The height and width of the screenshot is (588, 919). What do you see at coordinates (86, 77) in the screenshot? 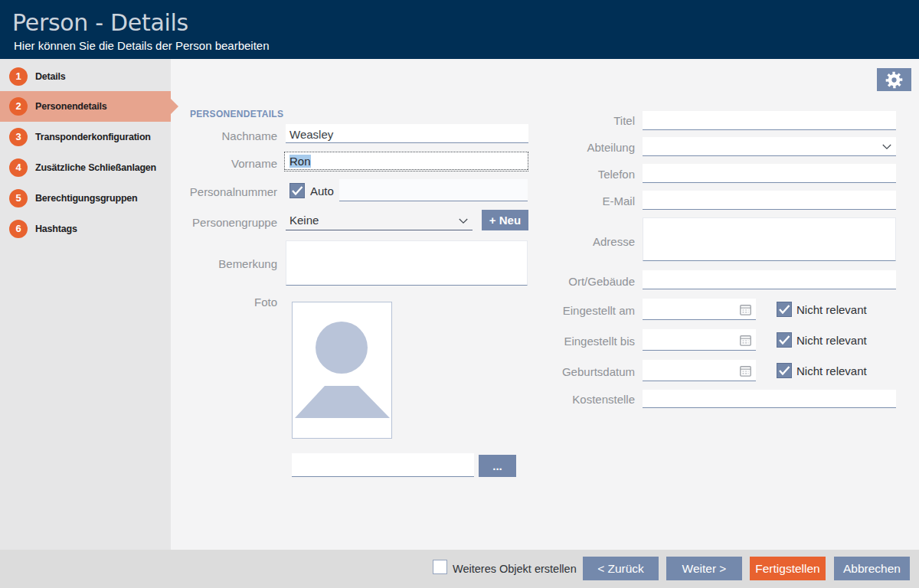
I see `sidebar-item-details: 1 Details` at bounding box center [86, 77].